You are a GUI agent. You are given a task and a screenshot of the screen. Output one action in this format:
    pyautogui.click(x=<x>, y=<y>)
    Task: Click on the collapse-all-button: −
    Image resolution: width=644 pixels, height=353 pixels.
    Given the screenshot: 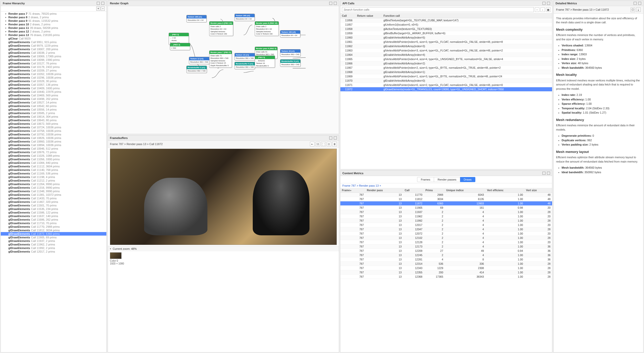 What is the action you would take?
    pyautogui.click(x=103, y=9)
    